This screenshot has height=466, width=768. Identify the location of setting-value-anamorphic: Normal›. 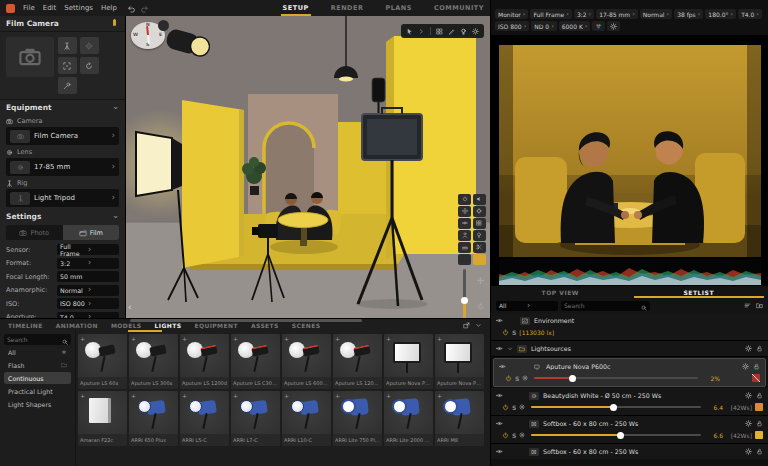
(88, 290).